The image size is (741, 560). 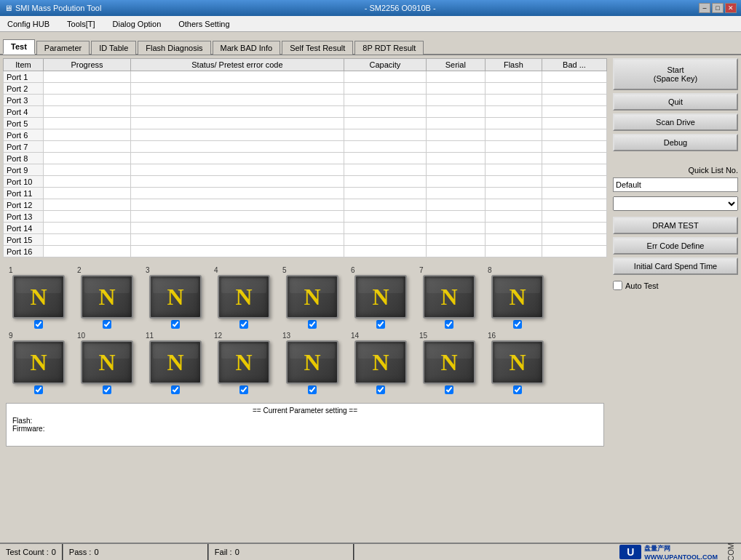 What do you see at coordinates (223, 552) in the screenshot?
I see `fail-label: Fail :` at bounding box center [223, 552].